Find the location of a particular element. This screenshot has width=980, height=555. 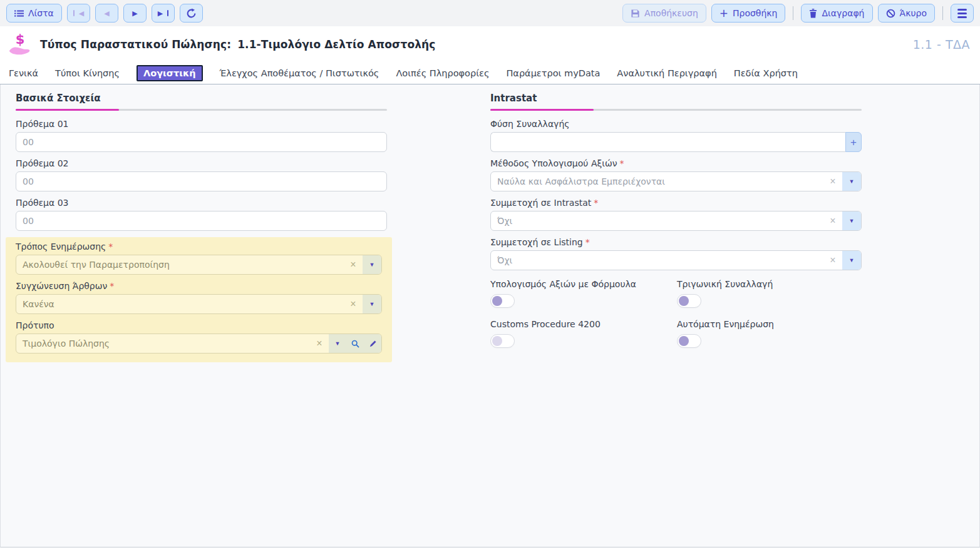

value-calc-method-value: Ναύλα και Ασφάλιστρα Εμπεριέχονται is located at coordinates (658, 181).